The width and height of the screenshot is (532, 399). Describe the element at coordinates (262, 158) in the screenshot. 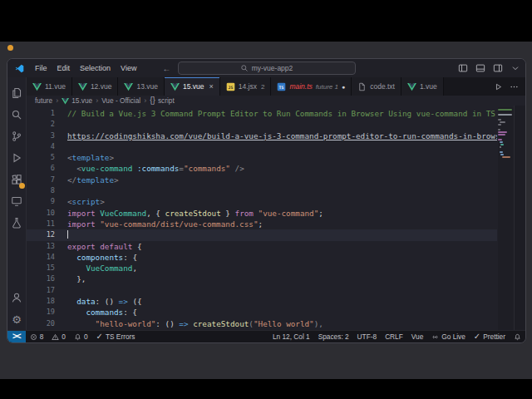

I see `code-line-5: 5<template>` at that location.